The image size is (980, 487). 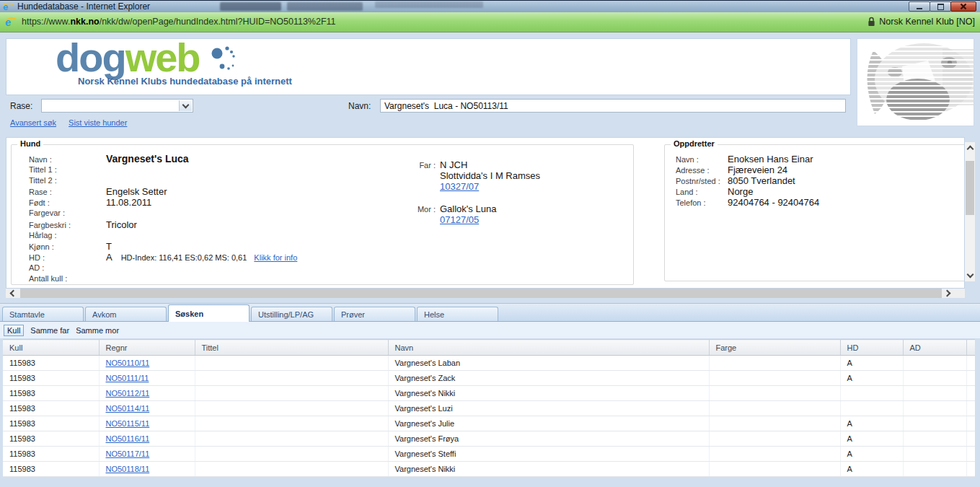 I want to click on field-label: Antall kull :, so click(x=59, y=278).